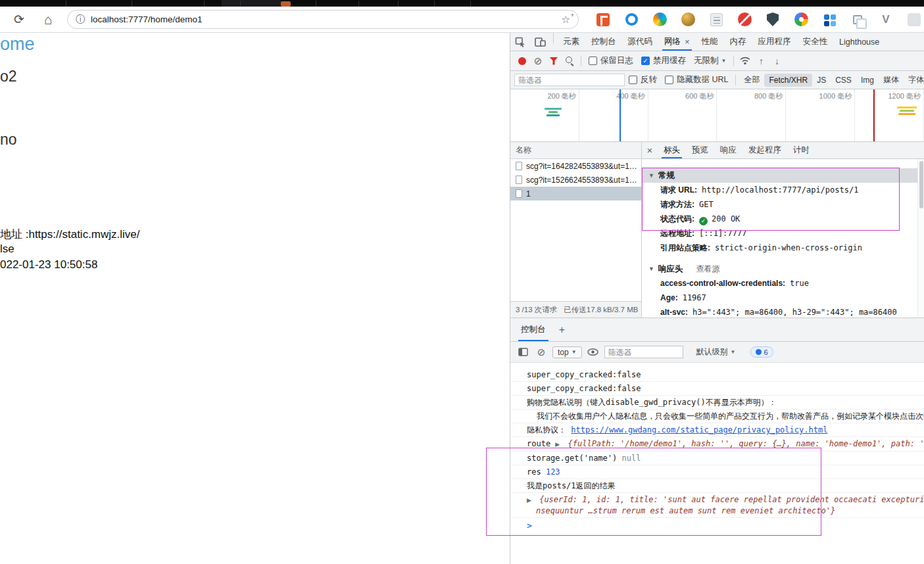  What do you see at coordinates (643, 80) in the screenshot?
I see `invert-checkbox: 反转` at bounding box center [643, 80].